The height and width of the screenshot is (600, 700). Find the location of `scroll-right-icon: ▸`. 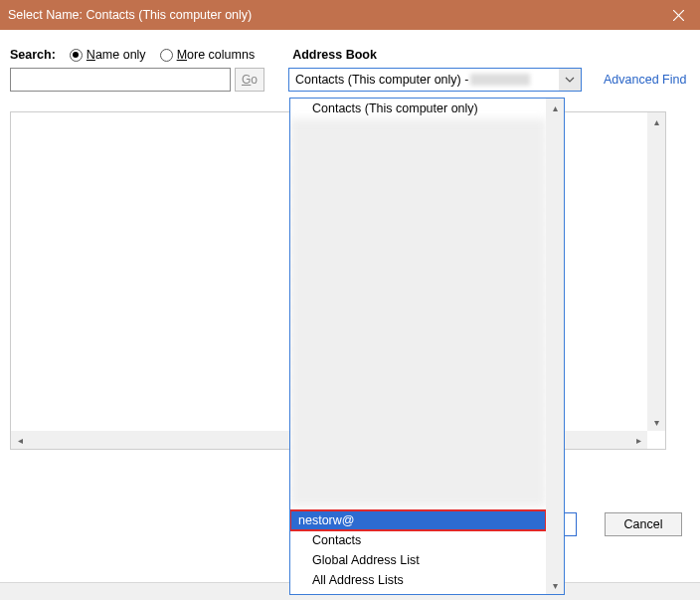

scroll-right-icon: ▸ is located at coordinates (638, 440).